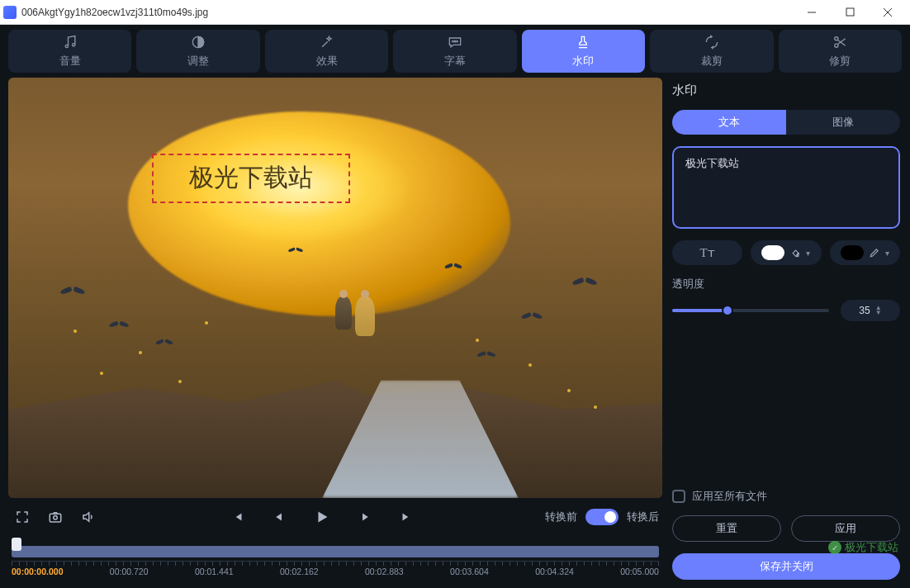 This screenshot has width=910, height=588. Describe the element at coordinates (37, 571) in the screenshot. I see `timeline-current: 00:00:00.000` at that location.